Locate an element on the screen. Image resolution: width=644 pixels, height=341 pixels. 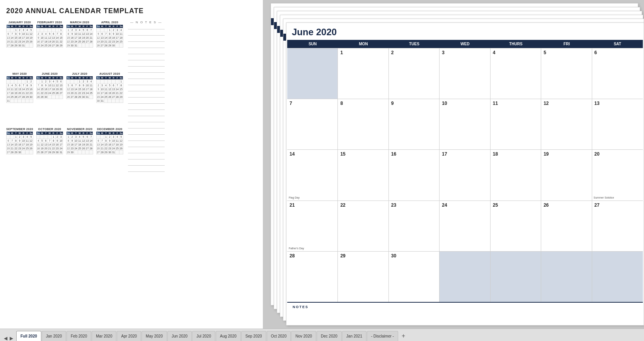
june-day-12: 12 is located at coordinates (567, 124).